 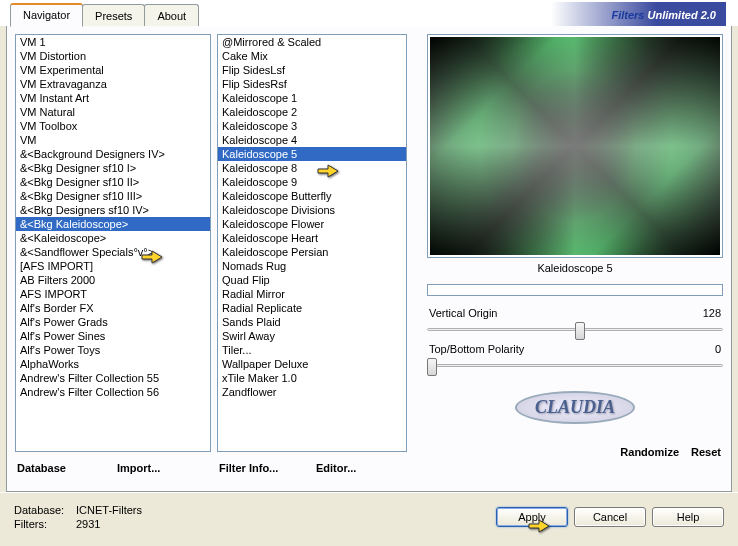 I want to click on list-item: AB Filters 2000, so click(x=113, y=280).